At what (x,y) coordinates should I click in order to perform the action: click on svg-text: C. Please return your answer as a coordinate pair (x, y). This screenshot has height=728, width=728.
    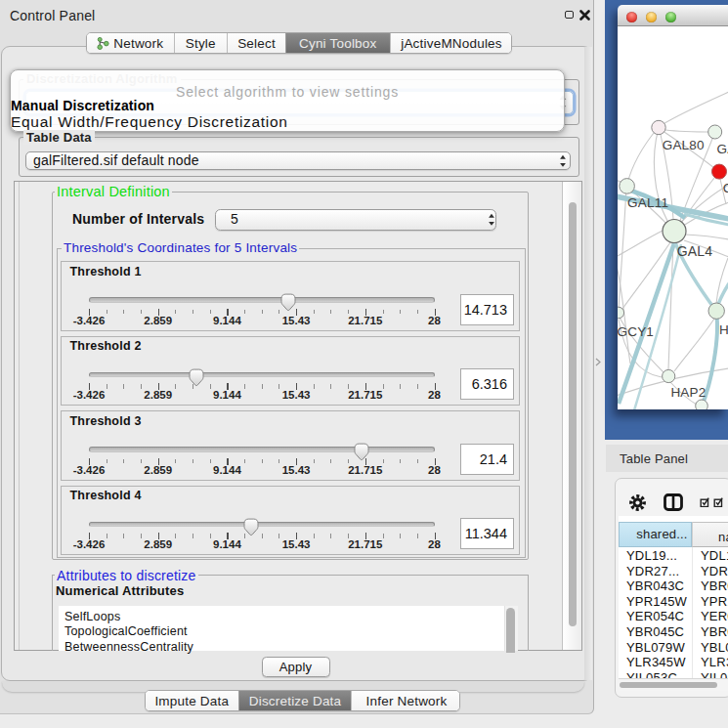
    Looking at the image, I should click on (725, 188).